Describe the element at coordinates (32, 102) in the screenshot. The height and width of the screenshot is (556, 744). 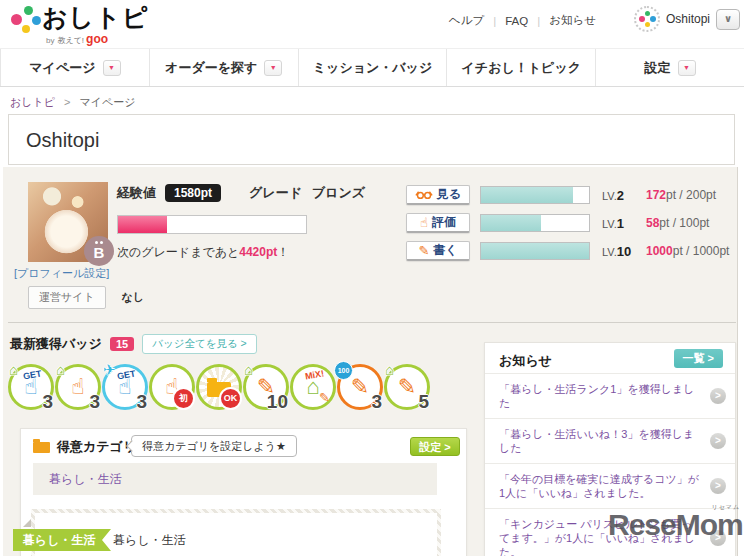
I see `breadcrumb-home: おしトピ` at that location.